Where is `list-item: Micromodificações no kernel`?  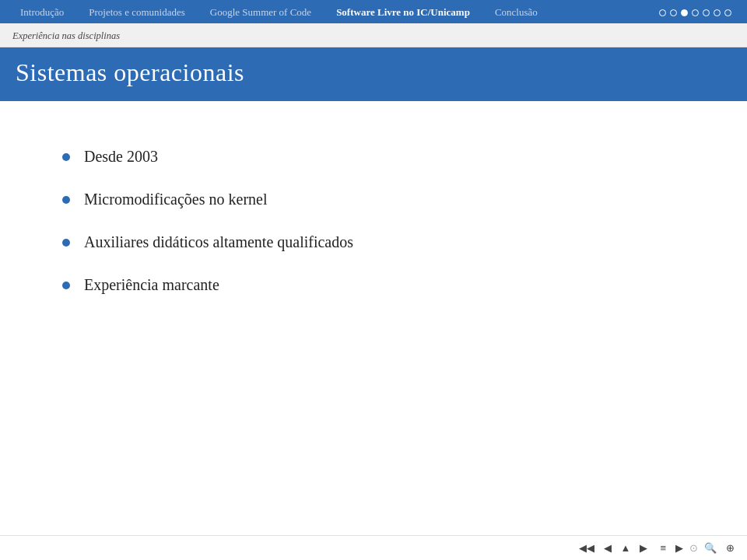
list-item: Micromodificações no kernel is located at coordinates (374, 199).